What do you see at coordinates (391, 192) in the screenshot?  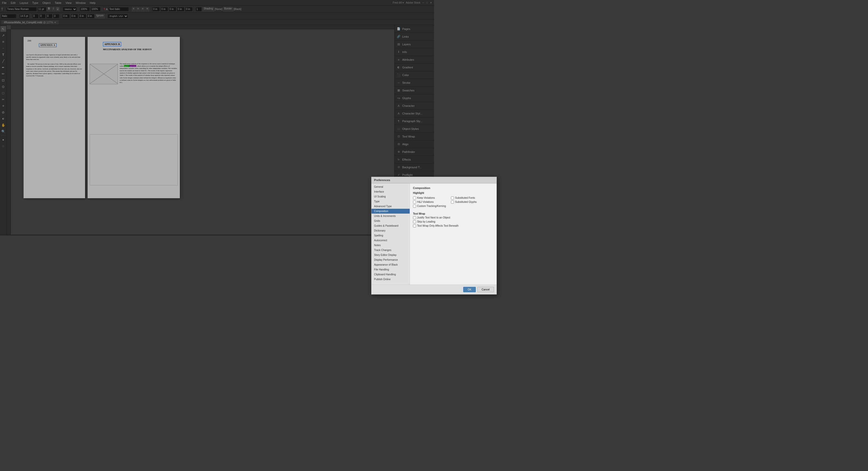 I see `pref-item-interface: Interface` at bounding box center [391, 192].